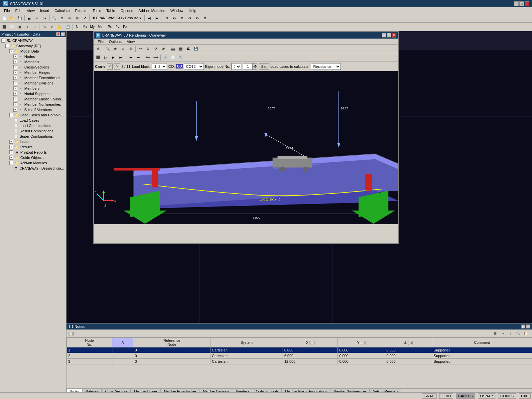 This screenshot has width=532, height=399. I want to click on ft1-7: ↻, so click(148, 49).